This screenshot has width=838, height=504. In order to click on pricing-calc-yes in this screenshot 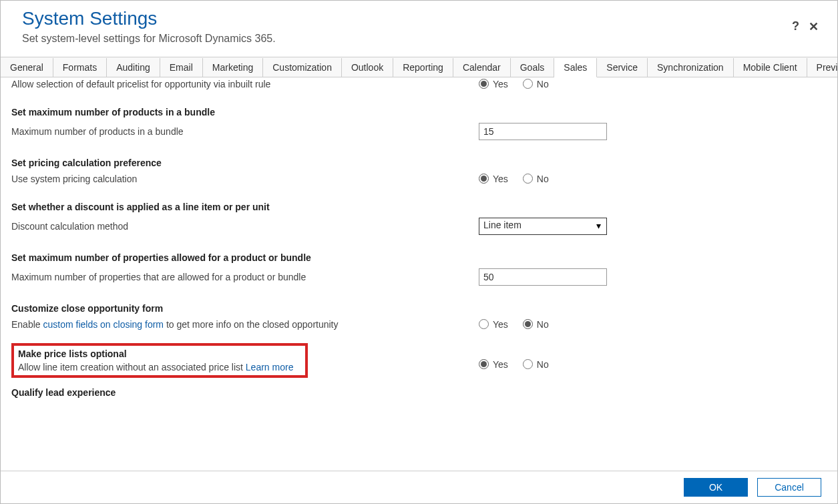, I will do `click(483, 179)`.